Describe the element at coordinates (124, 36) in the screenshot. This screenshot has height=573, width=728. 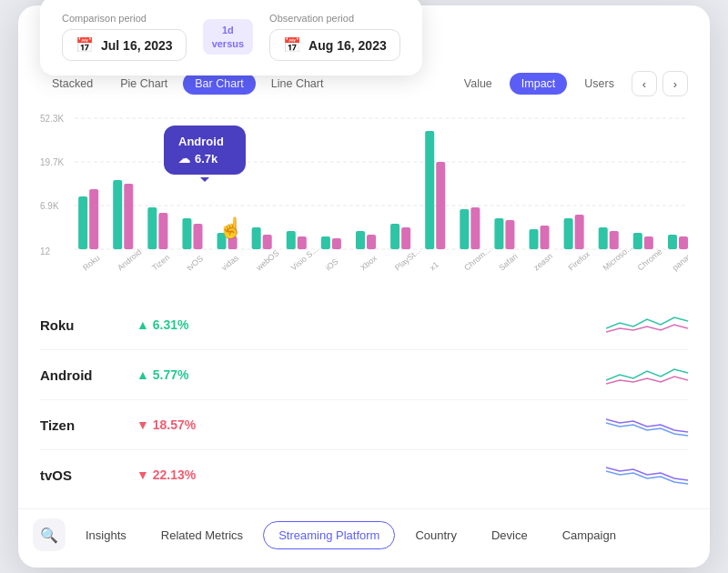
I see `comparison-section: Comparison period 📅 Jul 16, 2023` at that location.